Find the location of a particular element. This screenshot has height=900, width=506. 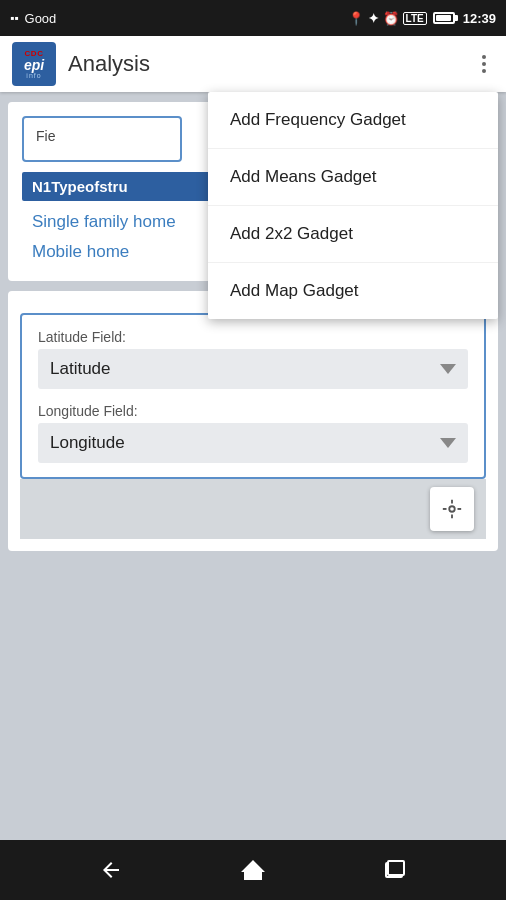

menu-item-add-map: Add Map Gadget is located at coordinates (353, 291).